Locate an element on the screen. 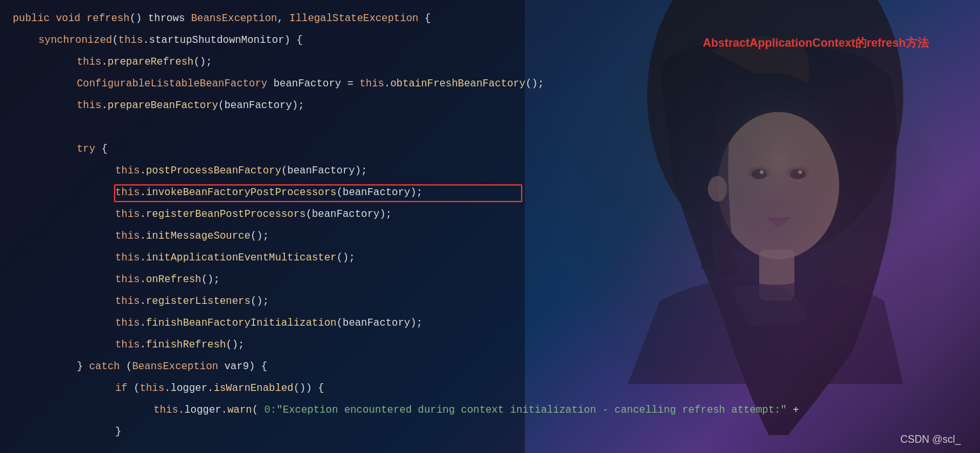  punc-18: (beanFactory); is located at coordinates (349, 214).